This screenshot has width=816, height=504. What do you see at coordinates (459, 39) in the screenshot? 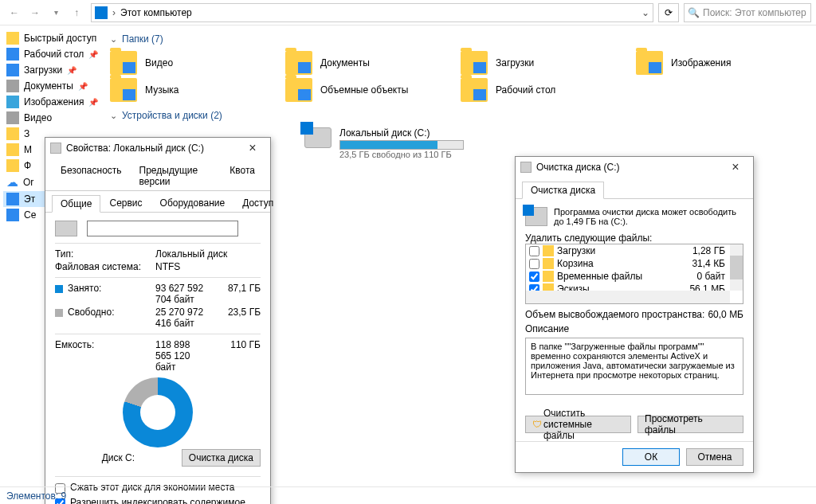
I see `section-folders: ⌄ Папки (7)` at bounding box center [459, 39].